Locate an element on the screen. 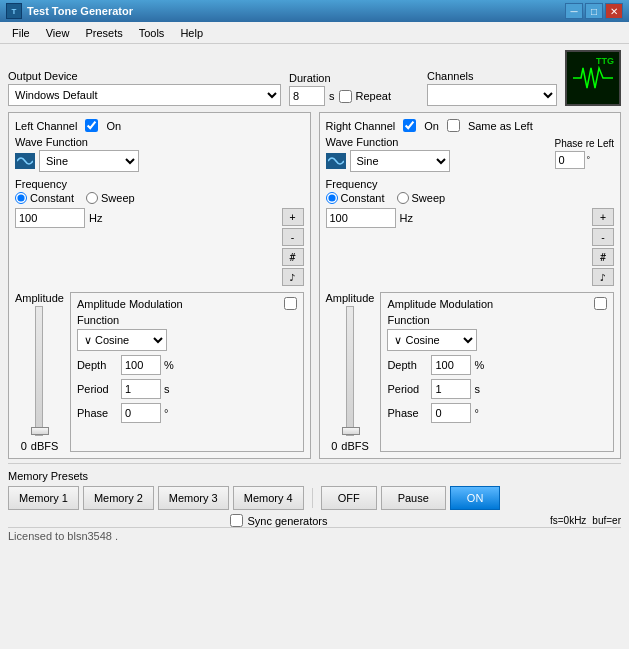 This screenshot has width=629, height=649. left-mod-select: ∨ Cosine is located at coordinates (122, 340).